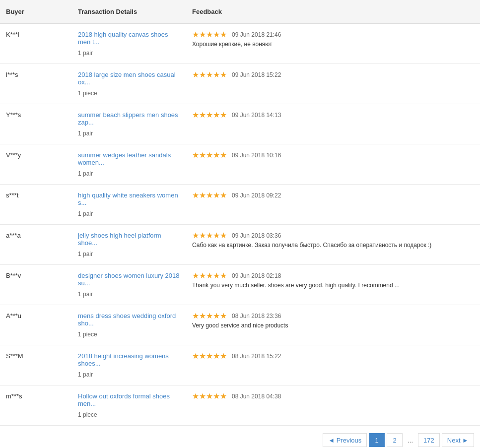 The width and height of the screenshot is (480, 448). Describe the element at coordinates (129, 78) in the screenshot. I see `transaction-link: 2018 large size men shoes casual ox...` at that location.